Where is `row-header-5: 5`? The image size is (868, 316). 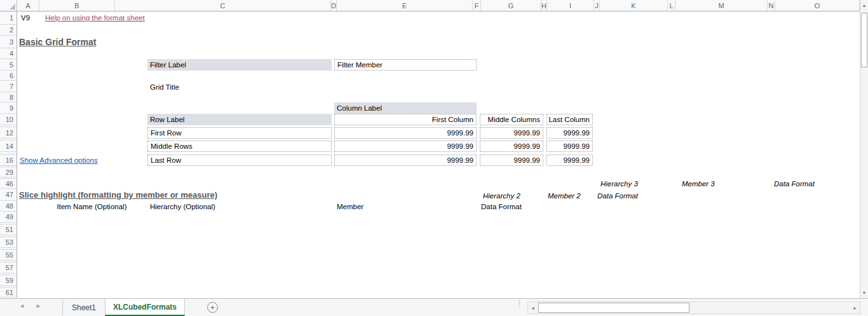
row-header-5: 5 is located at coordinates (8, 65).